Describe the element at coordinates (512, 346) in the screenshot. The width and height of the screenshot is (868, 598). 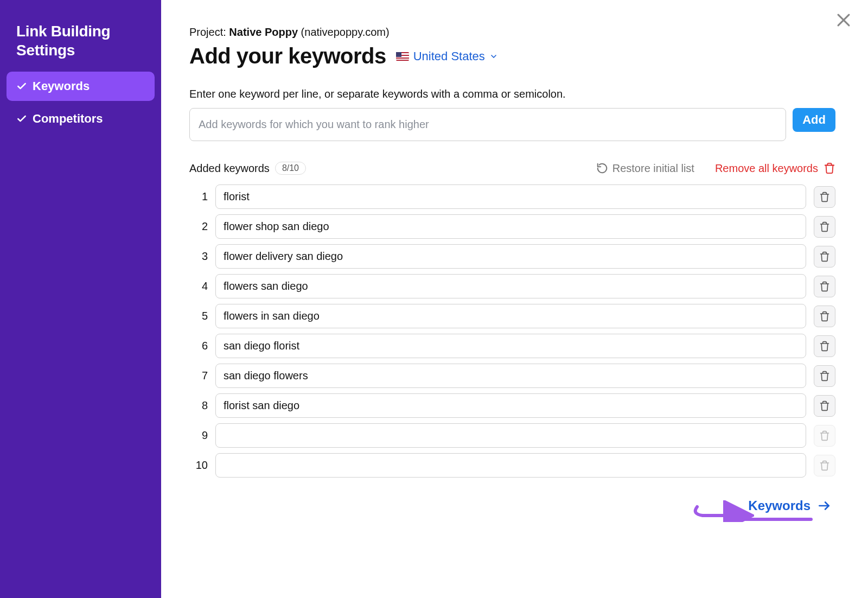
I see `keyword-row: 6` at that location.